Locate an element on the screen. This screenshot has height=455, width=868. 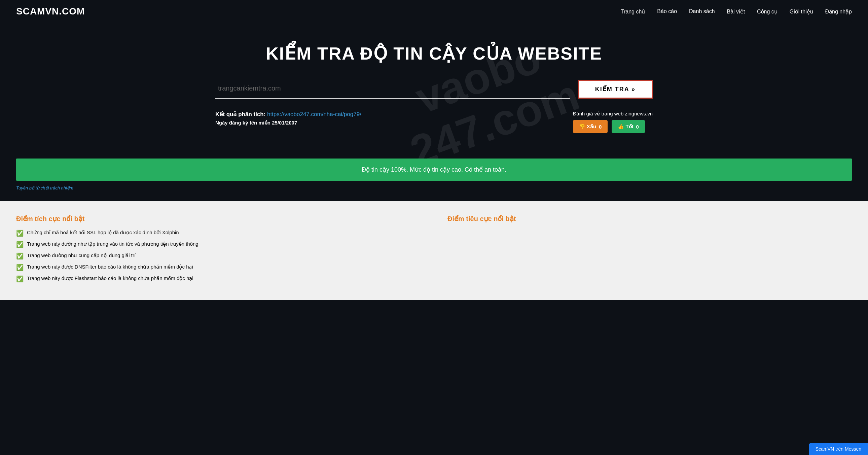
negative-title: Điểm tiêu cực nổi bật is located at coordinates (650, 219).